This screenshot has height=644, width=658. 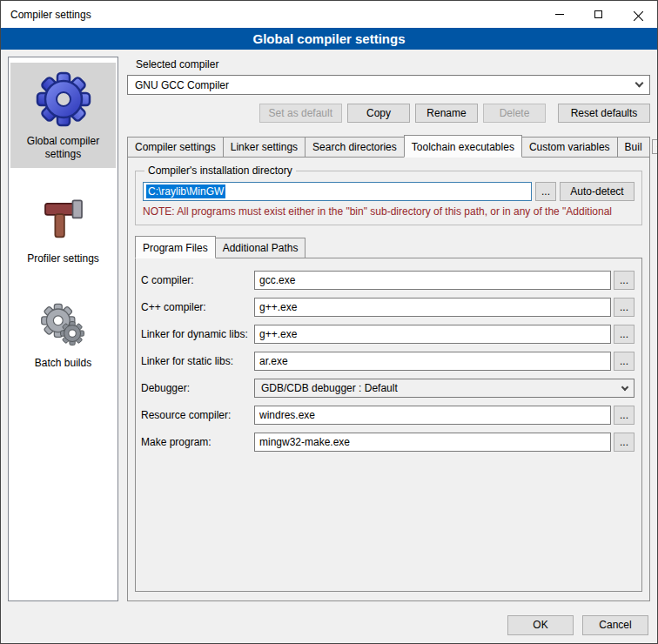 What do you see at coordinates (433, 415) in the screenshot?
I see `resource-compiler-input` at bounding box center [433, 415].